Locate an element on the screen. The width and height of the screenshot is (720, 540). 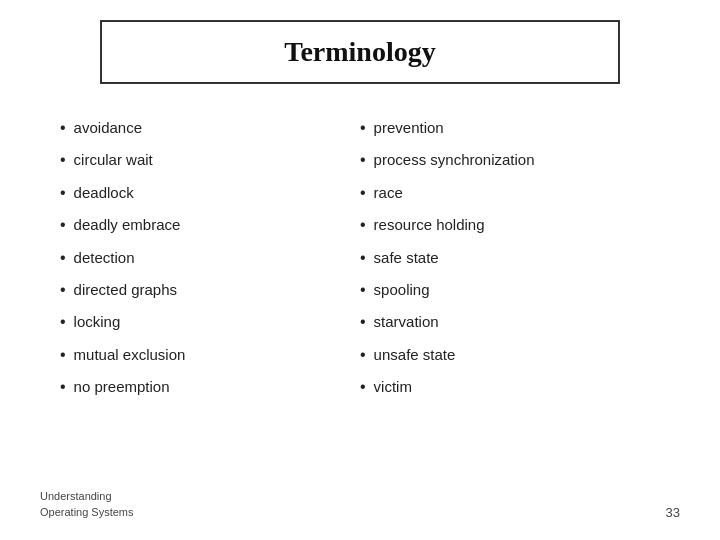
list-item: •resource holding is located at coordinates (510, 225).